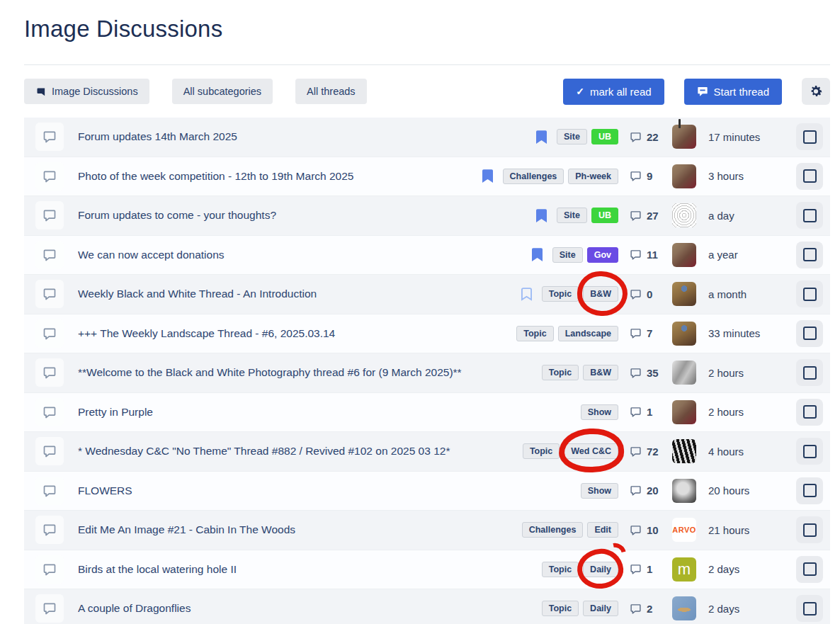  What do you see at coordinates (300, 294) in the screenshot?
I see `thread-title: Weekly Black and White Thread - An Intro…` at bounding box center [300, 294].